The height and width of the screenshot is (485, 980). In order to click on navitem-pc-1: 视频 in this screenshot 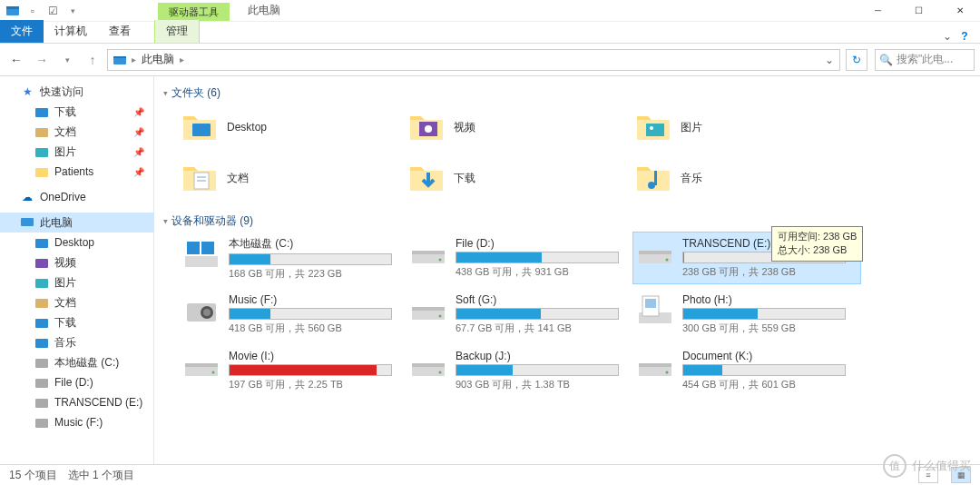, I will do `click(76, 262)`.